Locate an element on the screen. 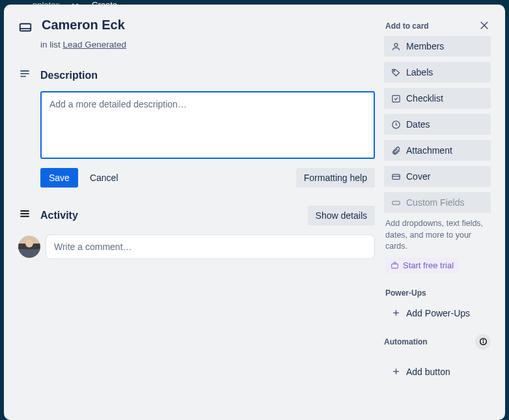 Image resolution: width=509 pixels, height=420 pixels. labels-button: Labels is located at coordinates (437, 72).